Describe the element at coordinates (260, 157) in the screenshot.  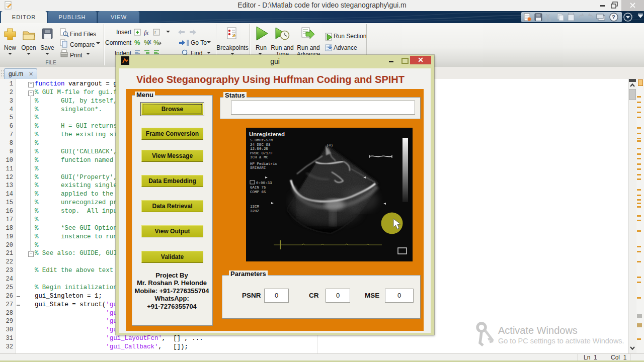
I see `svg-text: ICH & MC` at that location.